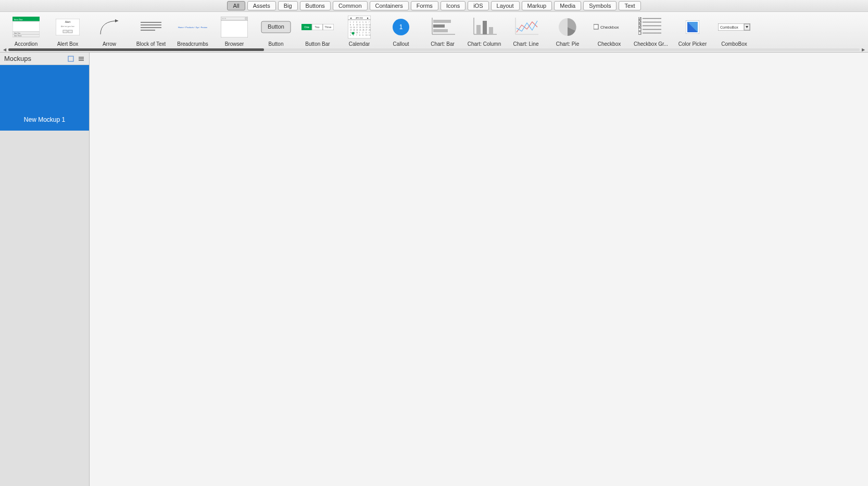 Image resolution: width=868 pixels, height=486 pixels. What do you see at coordinates (568, 30) in the screenshot?
I see `gallery-item-chart-pie: Chart: Pie` at bounding box center [568, 30].